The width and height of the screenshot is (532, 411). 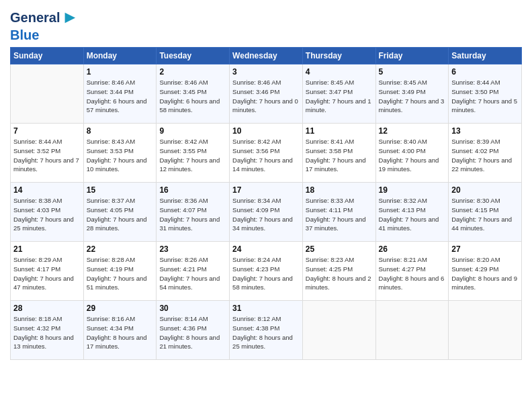 I want to click on day-number: 23, so click(x=193, y=249).